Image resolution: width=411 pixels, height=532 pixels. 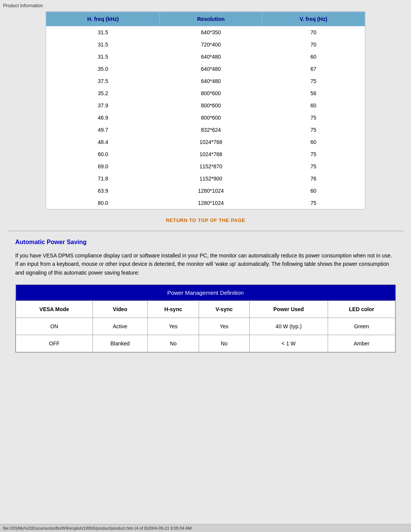 What do you see at coordinates (362, 327) in the screenshot?
I see `table-cell: Green` at bounding box center [362, 327].